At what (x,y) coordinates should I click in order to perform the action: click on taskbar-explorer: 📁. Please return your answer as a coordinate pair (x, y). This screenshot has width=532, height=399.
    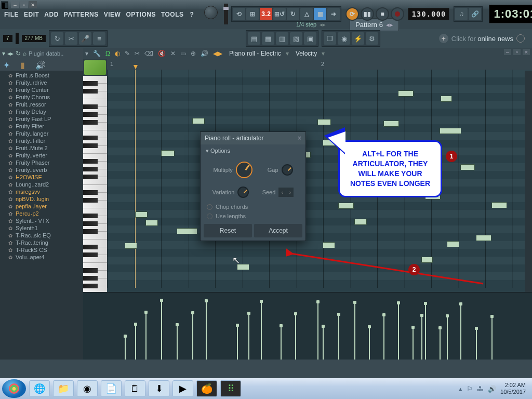
    Looking at the image, I should click on (63, 389).